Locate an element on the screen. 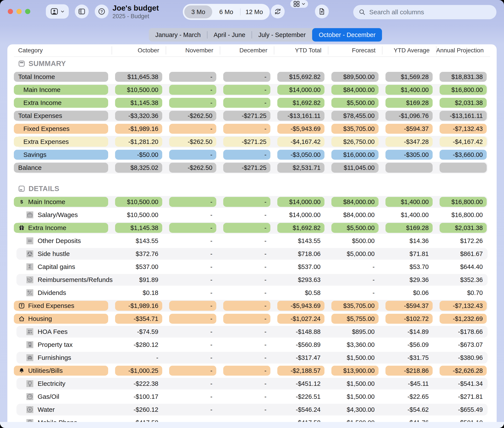 The height and width of the screenshot is (428, 504). cell-october: $91.89 is located at coordinates (139, 280).